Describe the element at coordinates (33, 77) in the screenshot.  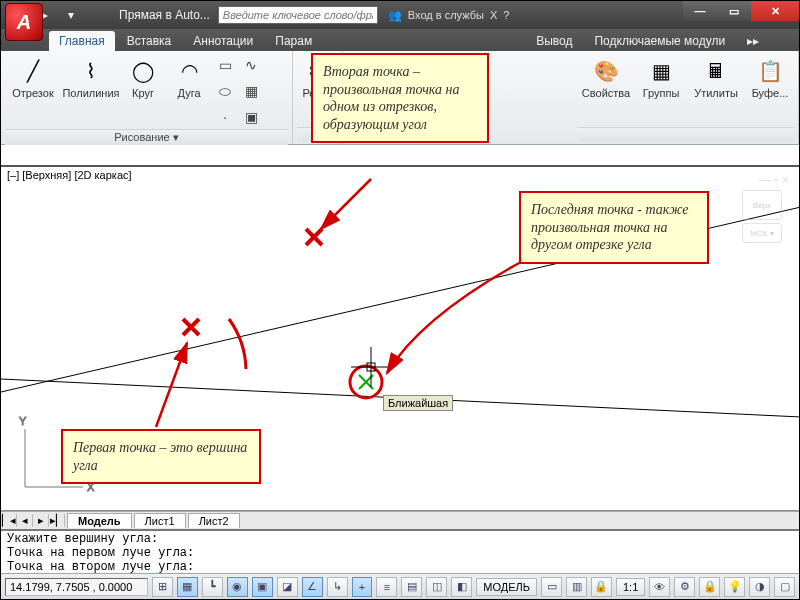
I see `line-button: ╱Отрезок` at that location.